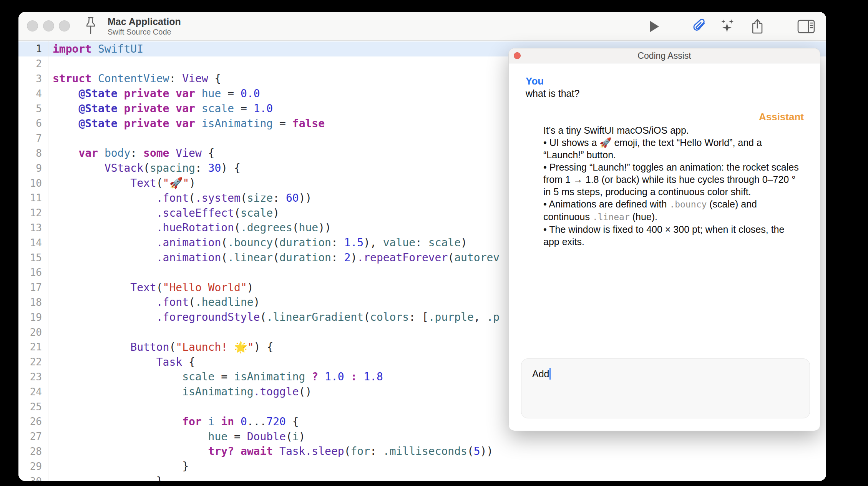 The image size is (868, 486). I want to click on line-number: 2, so click(33, 64).